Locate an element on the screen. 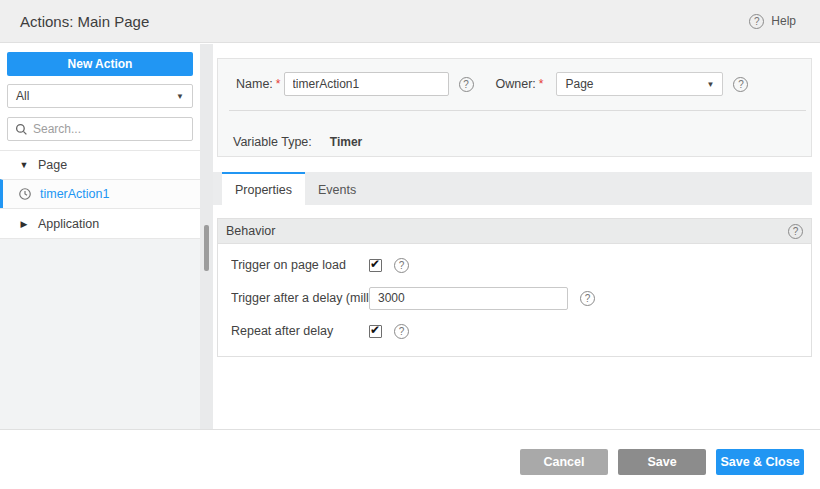  trigger-on-page-load-row: Trigger on page load ? is located at coordinates (521, 265).